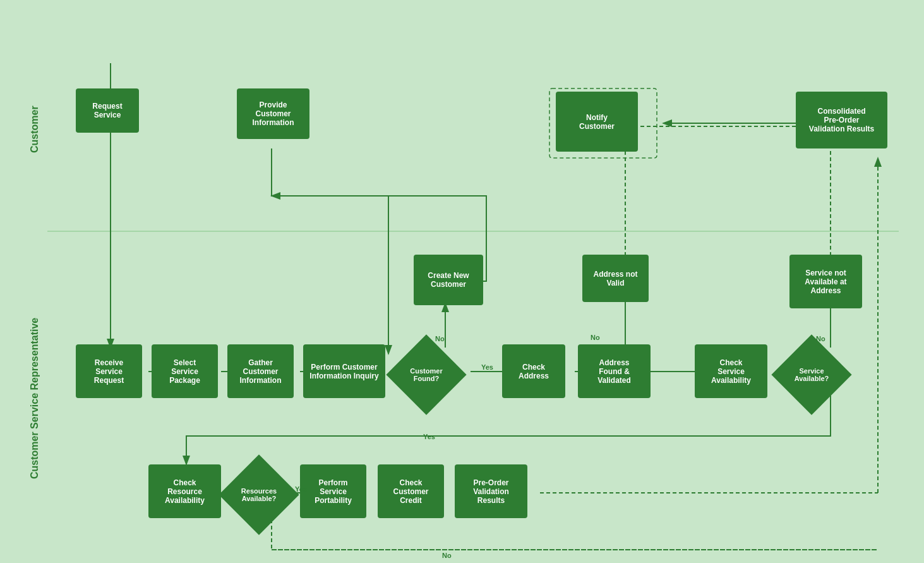 This screenshot has width=924, height=563. I want to click on check-address-node: CheckAddress, so click(534, 372).